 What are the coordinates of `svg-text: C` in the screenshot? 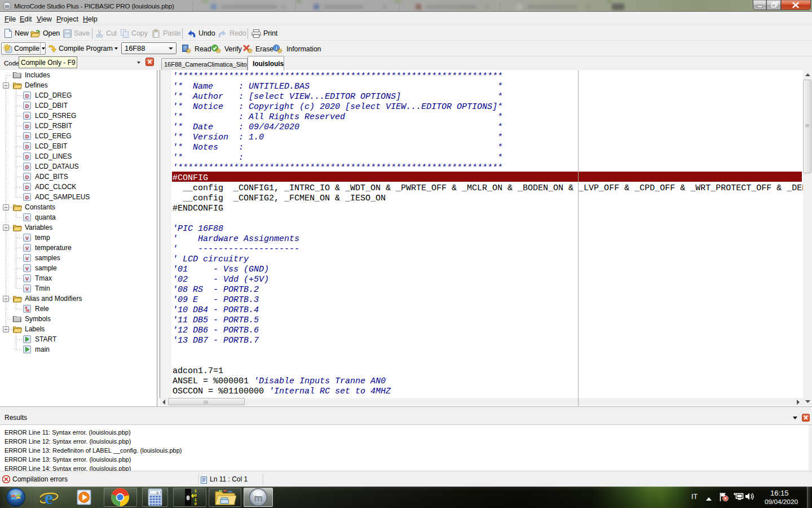 It's located at (27, 218).